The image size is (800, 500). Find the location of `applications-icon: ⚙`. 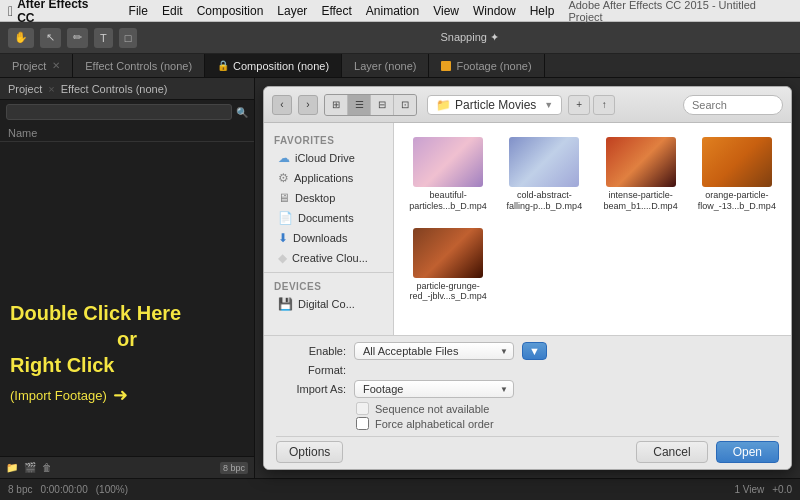

applications-icon: ⚙ is located at coordinates (284, 178).